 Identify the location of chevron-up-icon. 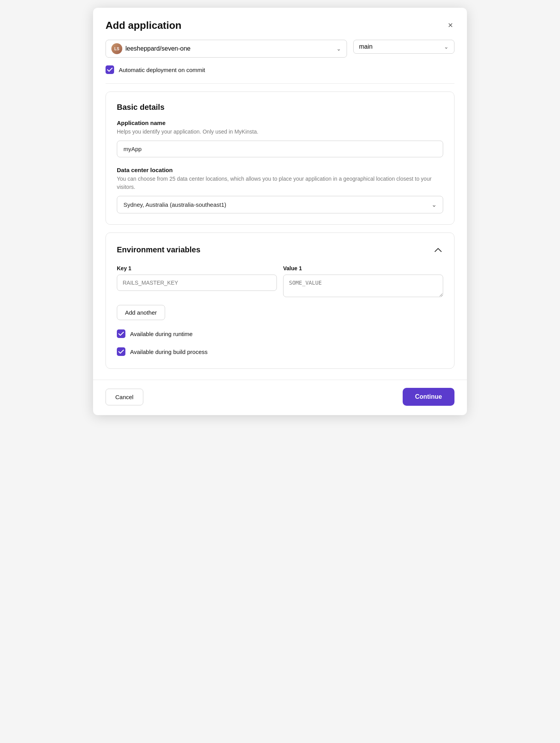
(438, 250).